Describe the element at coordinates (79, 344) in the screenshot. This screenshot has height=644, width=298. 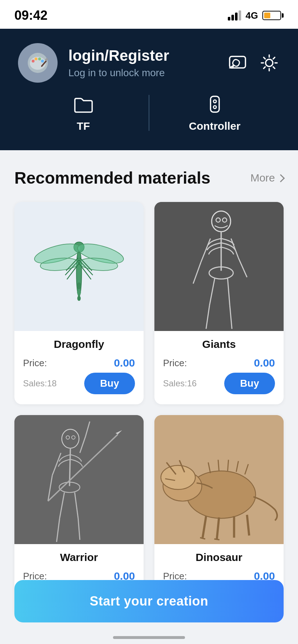
I see `card-name-dragonfly: Dragonfly` at that location.